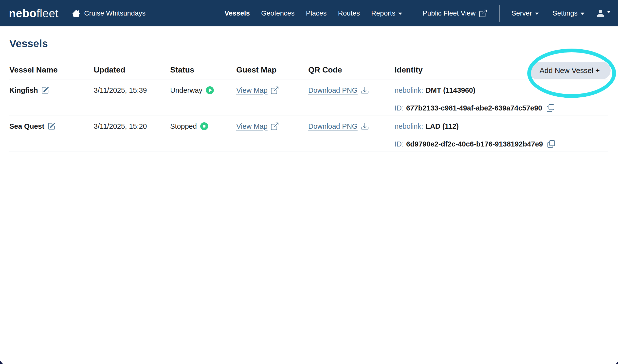 The width and height of the screenshot is (618, 364). I want to click on vessel-name: Kingfish, so click(24, 90).